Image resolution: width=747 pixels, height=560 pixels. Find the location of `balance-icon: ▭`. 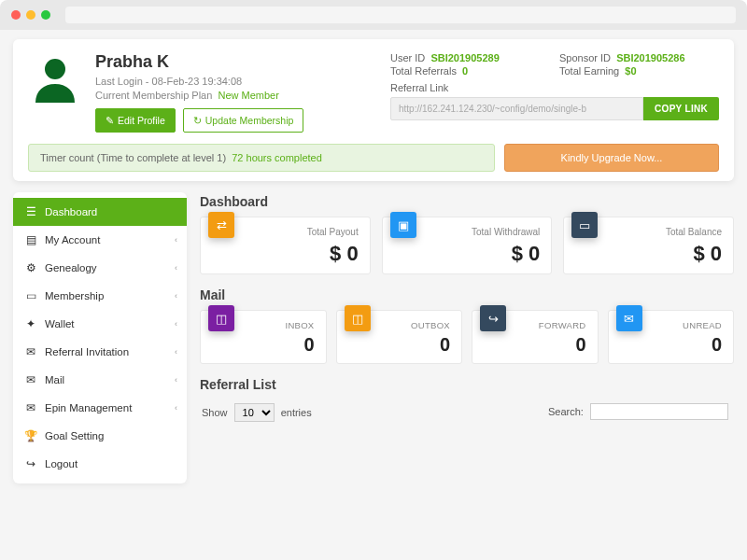

balance-icon: ▭ is located at coordinates (585, 225).